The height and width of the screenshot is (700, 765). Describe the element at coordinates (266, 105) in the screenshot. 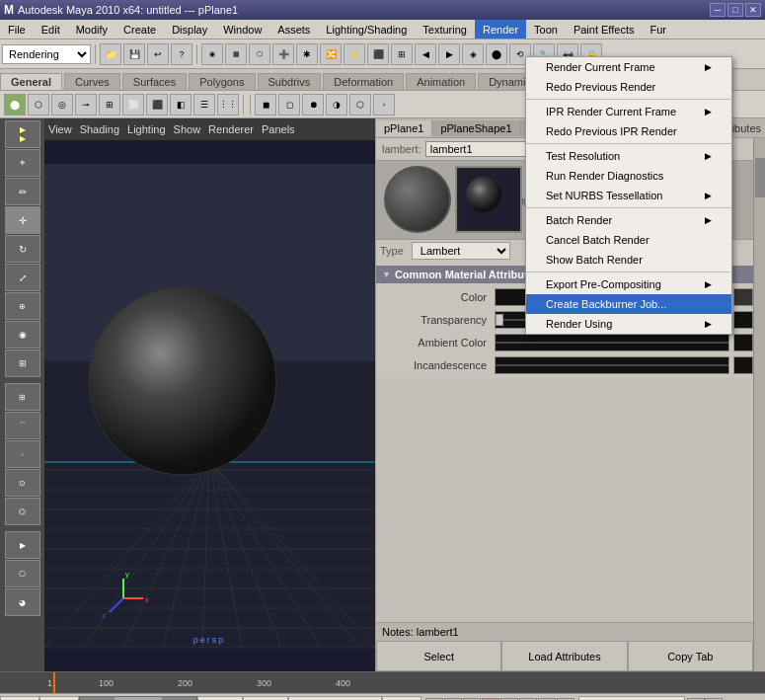

I see `toolbar2-icon-r1: ◼` at that location.